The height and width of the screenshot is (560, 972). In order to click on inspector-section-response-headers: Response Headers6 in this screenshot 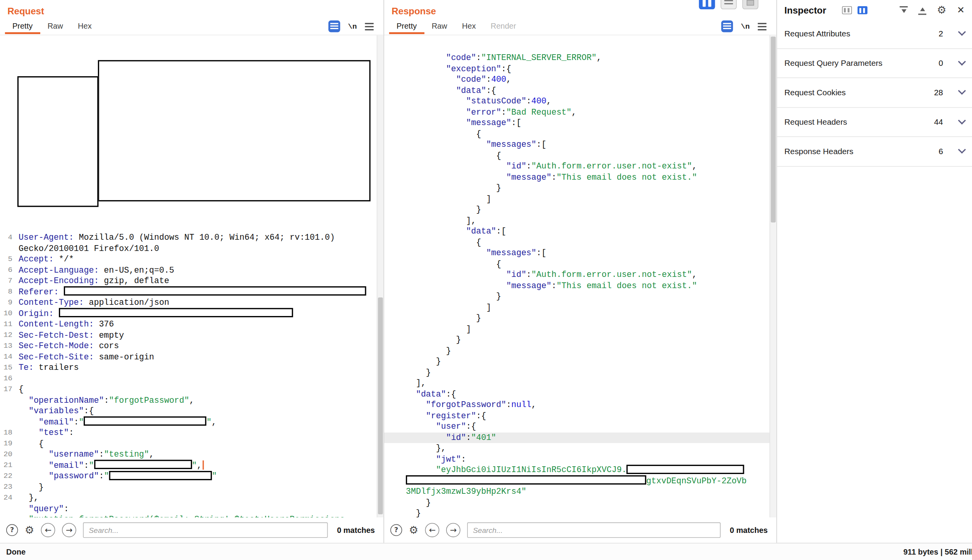, I will do `click(874, 152)`.